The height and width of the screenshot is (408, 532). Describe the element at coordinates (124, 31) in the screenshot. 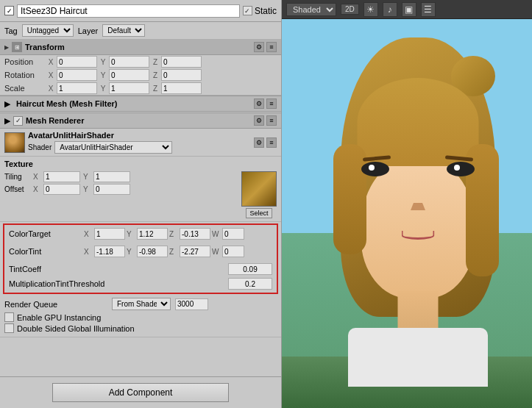

I see `layer-select: Default` at that location.